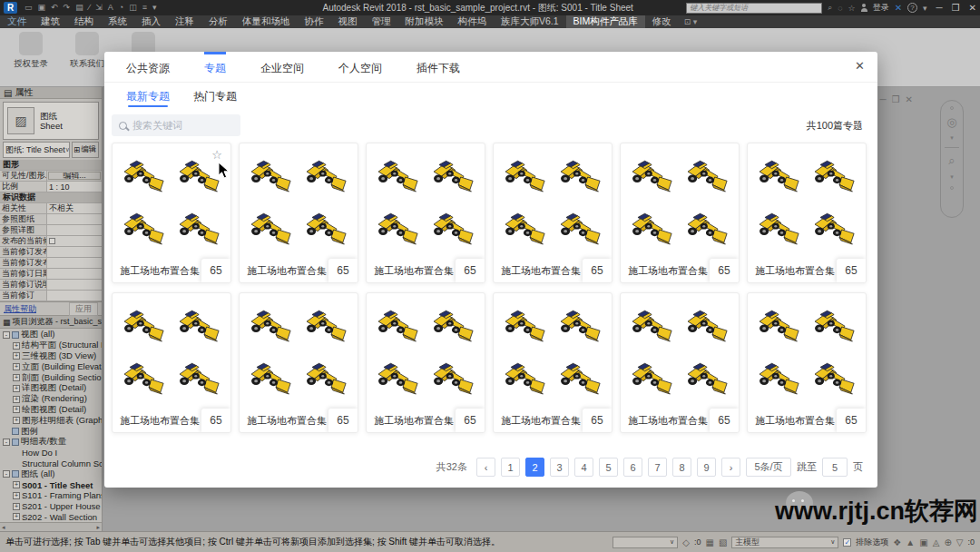  Describe the element at coordinates (74, 187) in the screenshot. I see `property-value: 1 : 10` at that location.